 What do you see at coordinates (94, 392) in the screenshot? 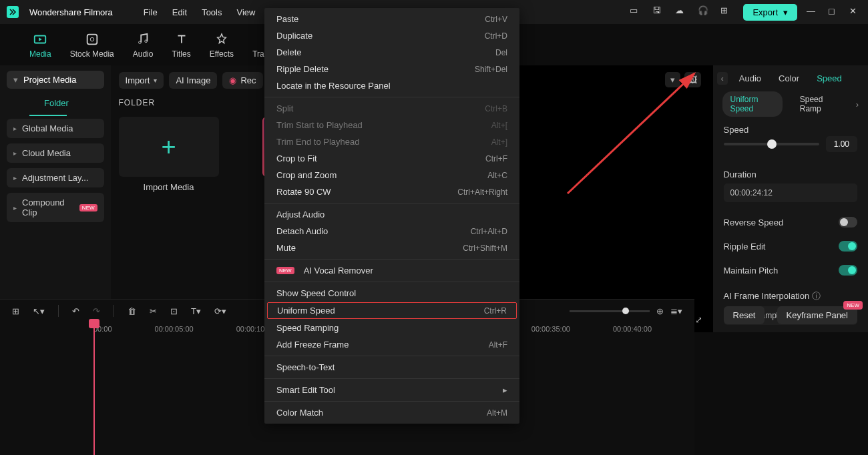
I see `playhead` at bounding box center [94, 392].